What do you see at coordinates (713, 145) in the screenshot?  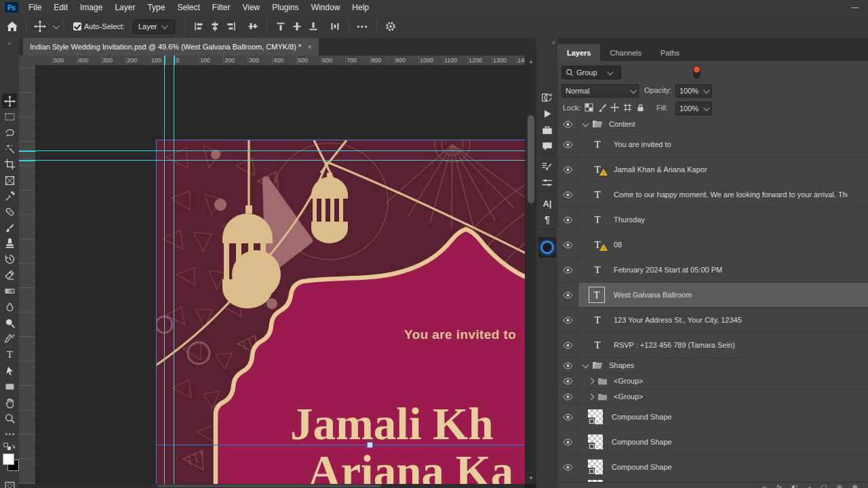 I see `layer-row-text: T You are invited to` at bounding box center [713, 145].